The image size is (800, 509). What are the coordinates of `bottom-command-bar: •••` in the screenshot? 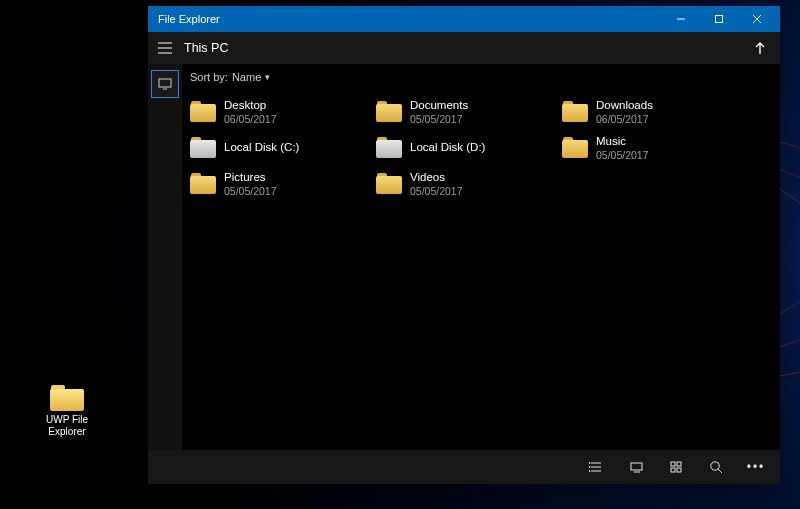 It's located at (464, 467).